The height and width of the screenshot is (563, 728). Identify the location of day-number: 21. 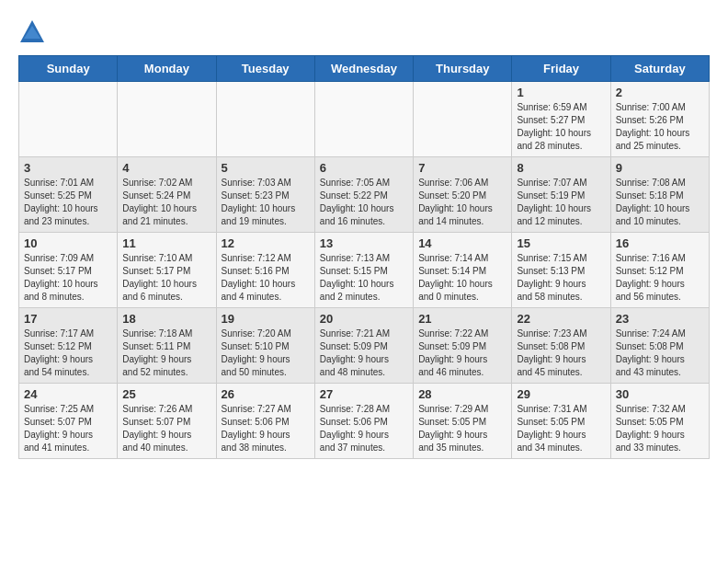
(462, 318).